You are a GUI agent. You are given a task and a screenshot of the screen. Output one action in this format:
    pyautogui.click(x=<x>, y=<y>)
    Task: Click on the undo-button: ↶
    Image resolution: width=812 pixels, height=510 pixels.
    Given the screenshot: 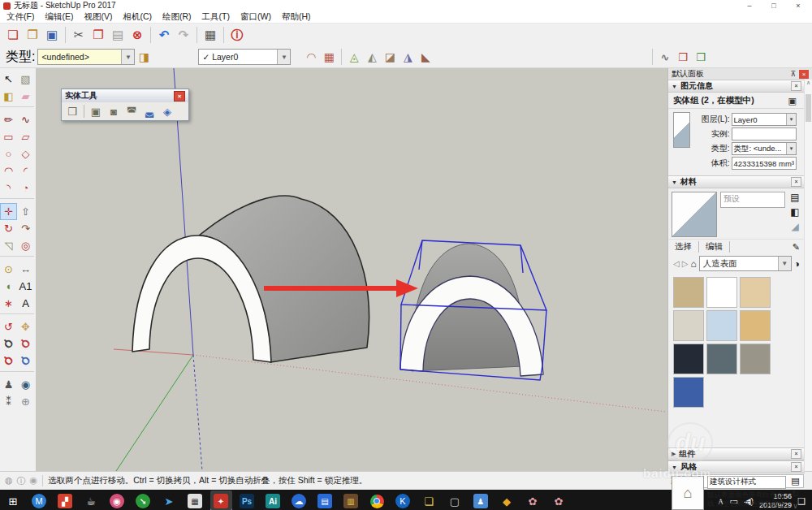 What is the action you would take?
    pyautogui.click(x=164, y=35)
    